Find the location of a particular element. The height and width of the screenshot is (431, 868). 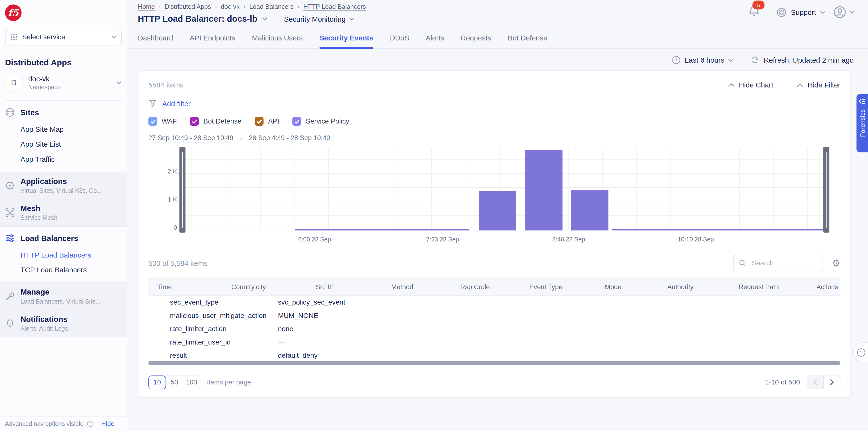

tab-requests: Requests is located at coordinates (476, 41).